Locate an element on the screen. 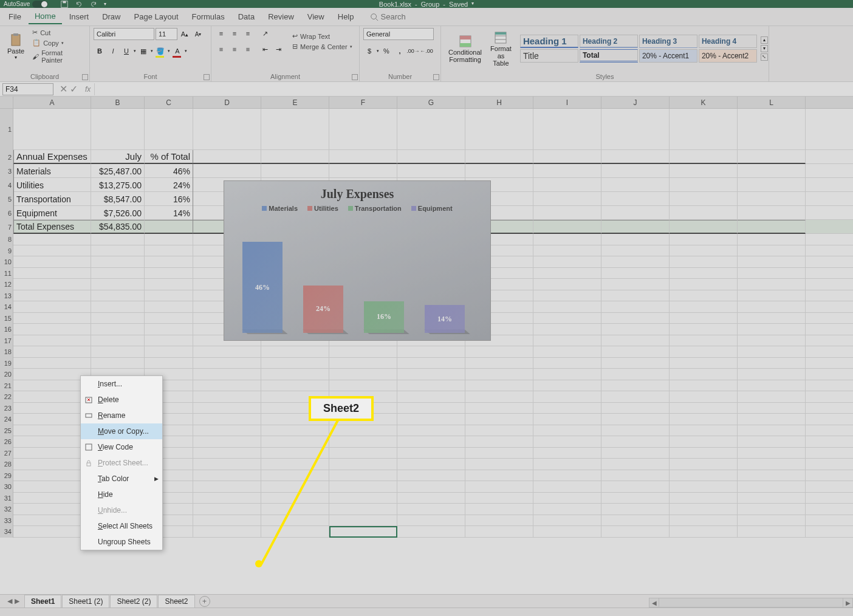  saved-dropdown-icon: ▾ is located at coordinates (473, 4).